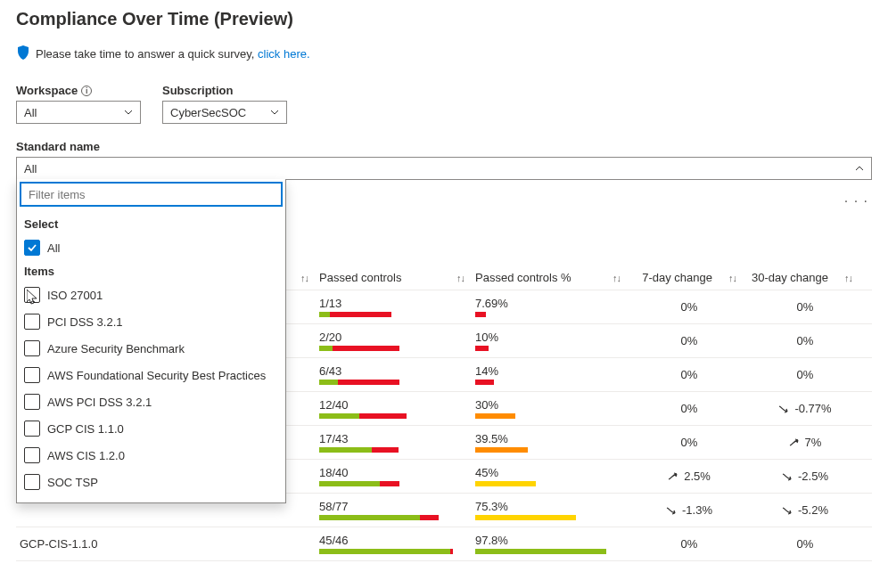  I want to click on survey-text: Please take time to answer a quick surve…, so click(173, 53).